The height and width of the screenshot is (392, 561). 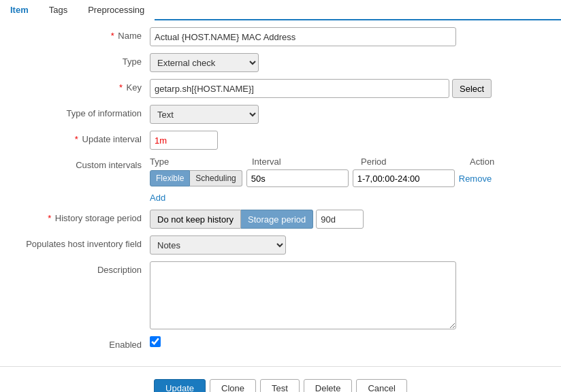 What do you see at coordinates (82, 137) in the screenshot?
I see `update-interval-label: * Update interval` at bounding box center [82, 137].